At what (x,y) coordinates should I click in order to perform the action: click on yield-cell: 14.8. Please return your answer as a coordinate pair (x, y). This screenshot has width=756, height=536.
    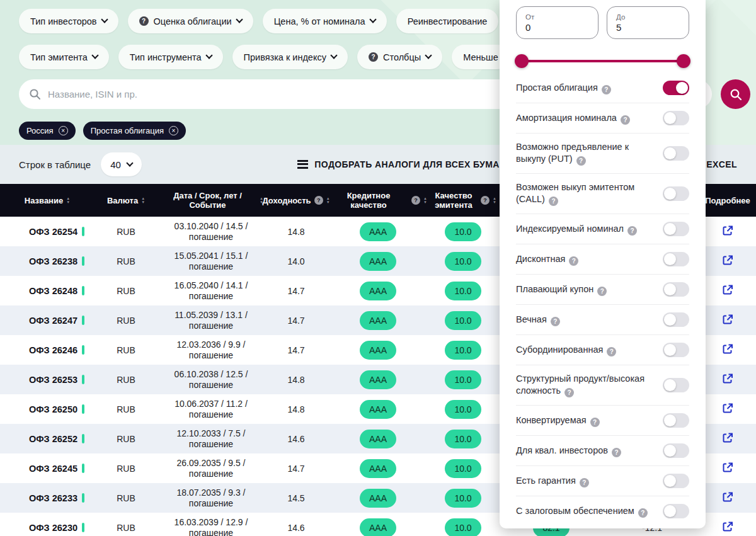
    Looking at the image, I should click on (296, 232).